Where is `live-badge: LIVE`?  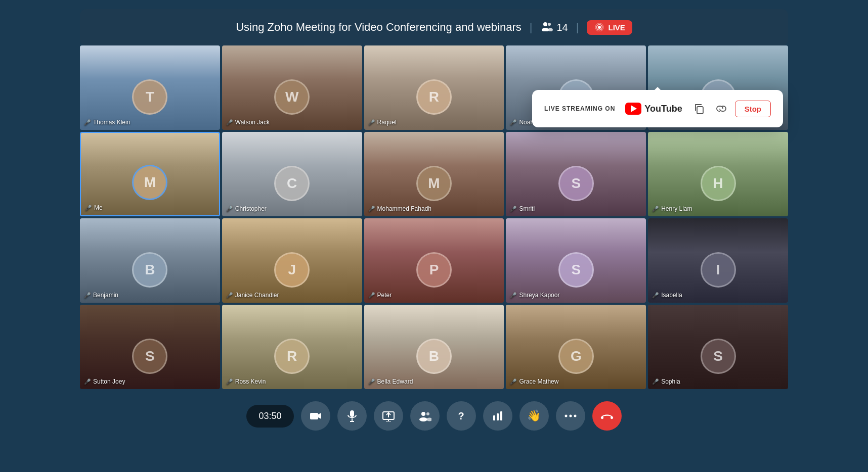 live-badge: LIVE is located at coordinates (609, 27).